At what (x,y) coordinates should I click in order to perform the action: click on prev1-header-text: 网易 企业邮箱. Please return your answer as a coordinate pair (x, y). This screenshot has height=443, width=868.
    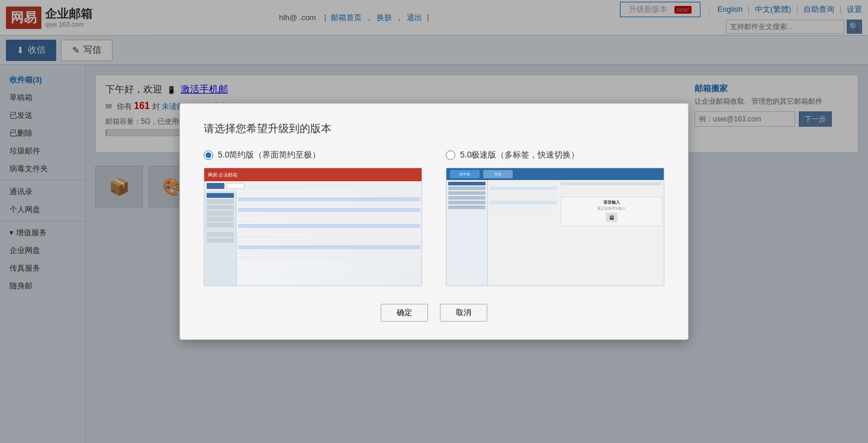
    Looking at the image, I should click on (223, 175).